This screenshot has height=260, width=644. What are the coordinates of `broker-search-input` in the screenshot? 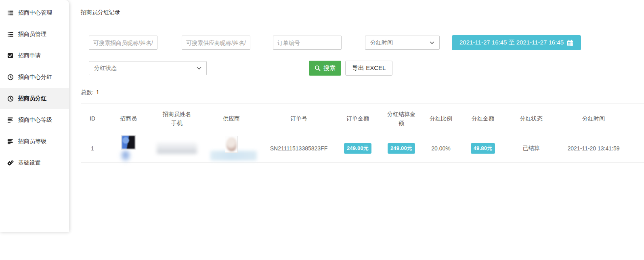 It's located at (123, 43).